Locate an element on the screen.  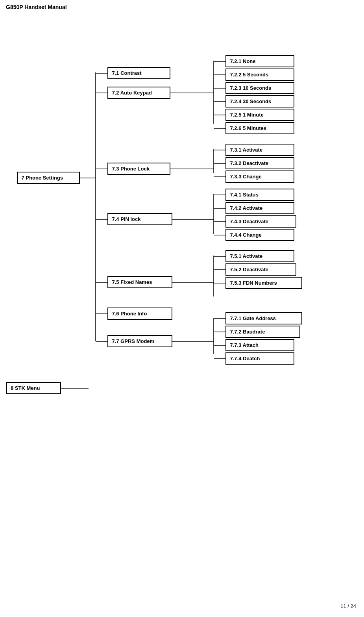
stk-node: 8 STK Menu is located at coordinates (33, 388).